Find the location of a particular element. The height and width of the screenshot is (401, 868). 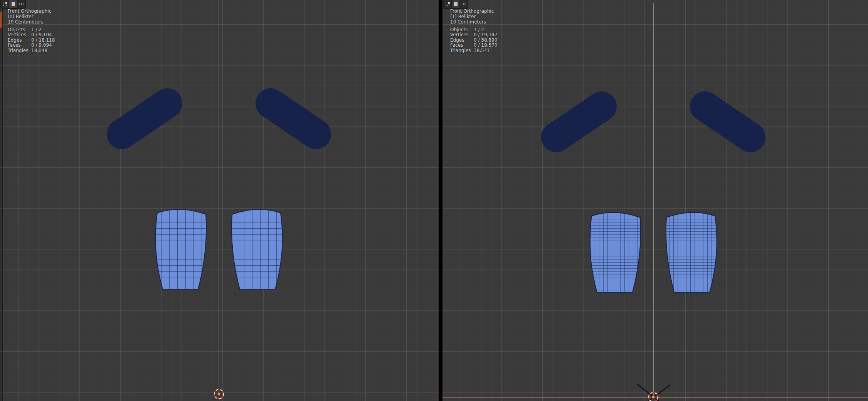

object-name: (1) Relikter is located at coordinates (472, 17).